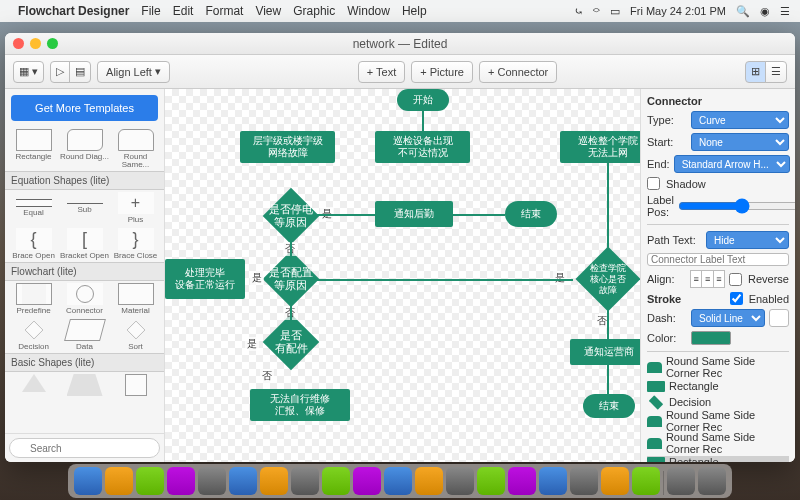  Describe the element at coordinates (80, 72) in the screenshot. I see `grid-toggle: ▤` at that location.